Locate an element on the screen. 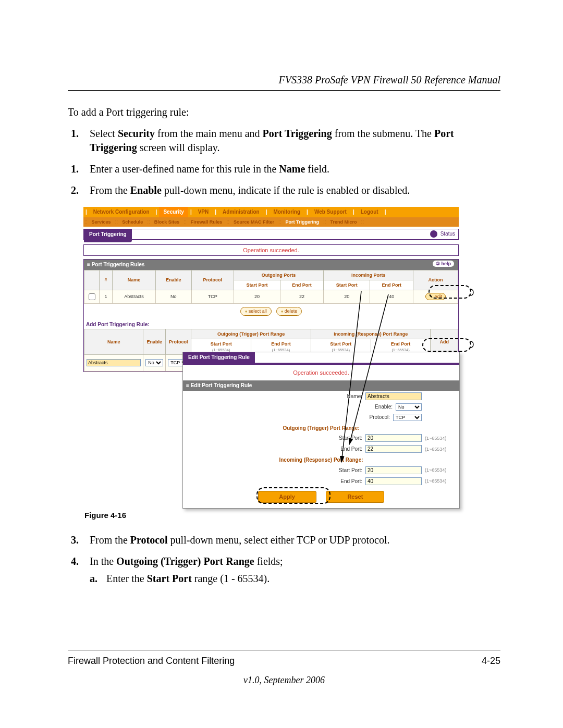 The image size is (563, 728). step-marker: 2. is located at coordinates (79, 191).